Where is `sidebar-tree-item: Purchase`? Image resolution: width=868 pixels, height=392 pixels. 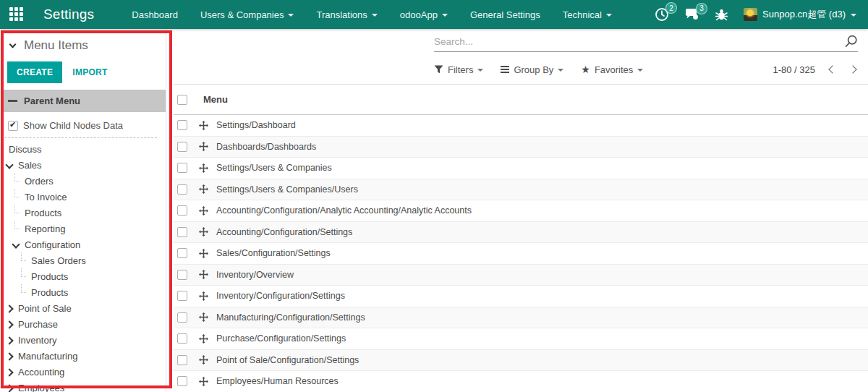 sidebar-tree-item: Purchase is located at coordinates (82, 324).